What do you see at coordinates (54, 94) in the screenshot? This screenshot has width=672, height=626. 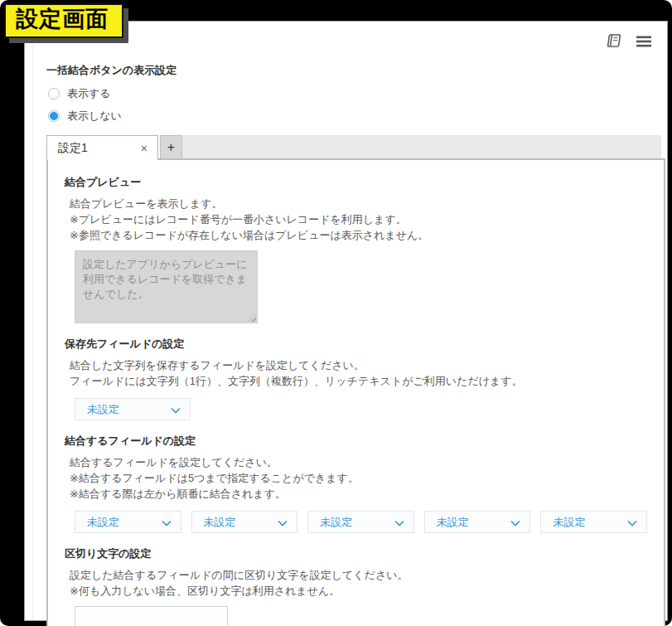 I see `radio-unchecked-icon` at bounding box center [54, 94].